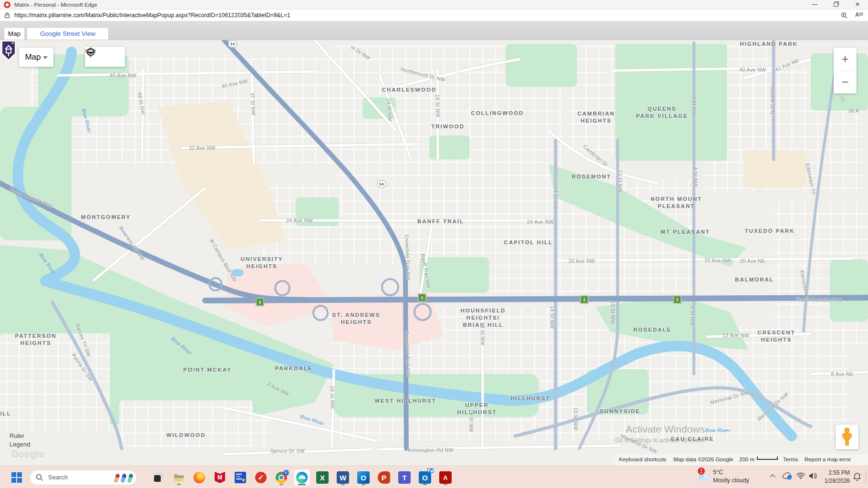 This screenshot has height=488, width=868. What do you see at coordinates (220, 478) in the screenshot?
I see `mcafee-shield-icon: M` at bounding box center [220, 478].